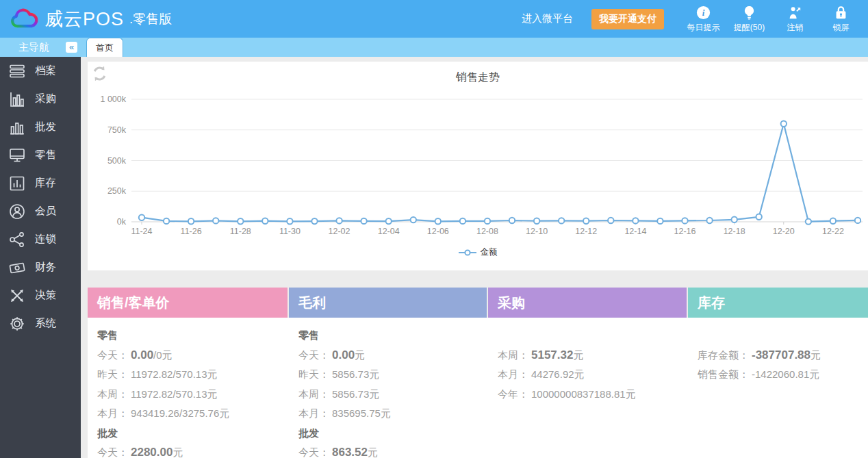  What do you see at coordinates (314, 394) in the screenshot?
I see `stat-label: 本周：` at bounding box center [314, 394].